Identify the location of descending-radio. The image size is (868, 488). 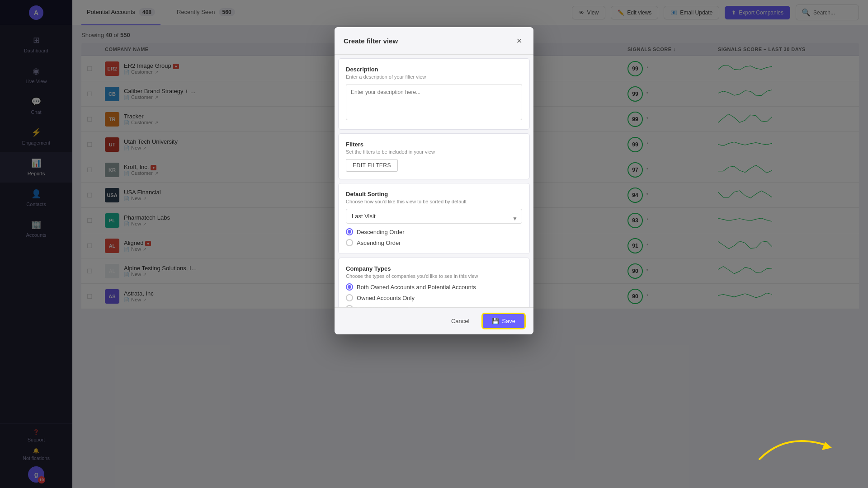
(349, 232).